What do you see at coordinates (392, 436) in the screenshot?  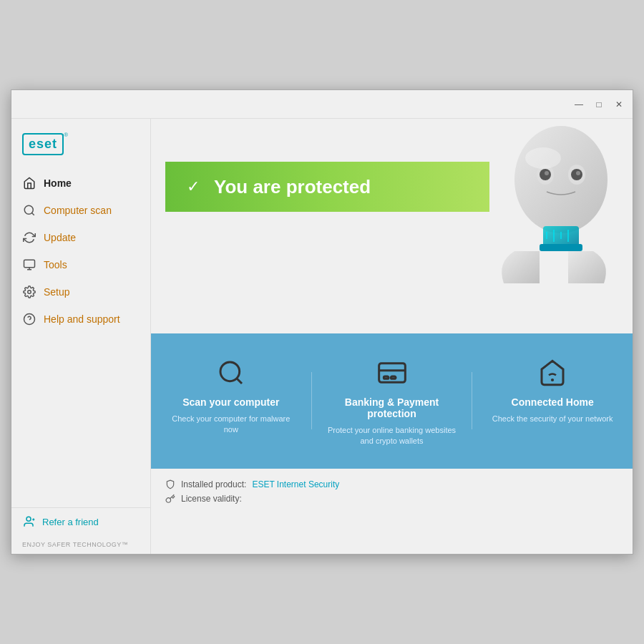 I see `banking-card-desc: Protect your online banking websites and…` at bounding box center [392, 436].